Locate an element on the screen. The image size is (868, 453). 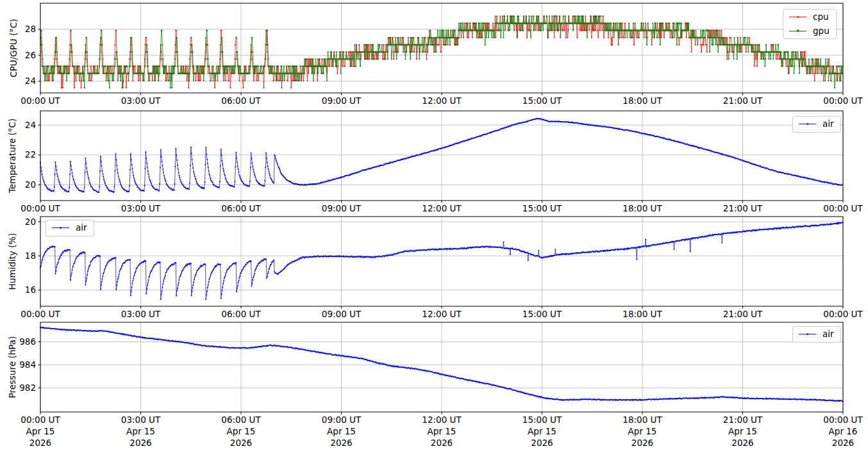
legend-humidity: air is located at coordinates (70, 228).